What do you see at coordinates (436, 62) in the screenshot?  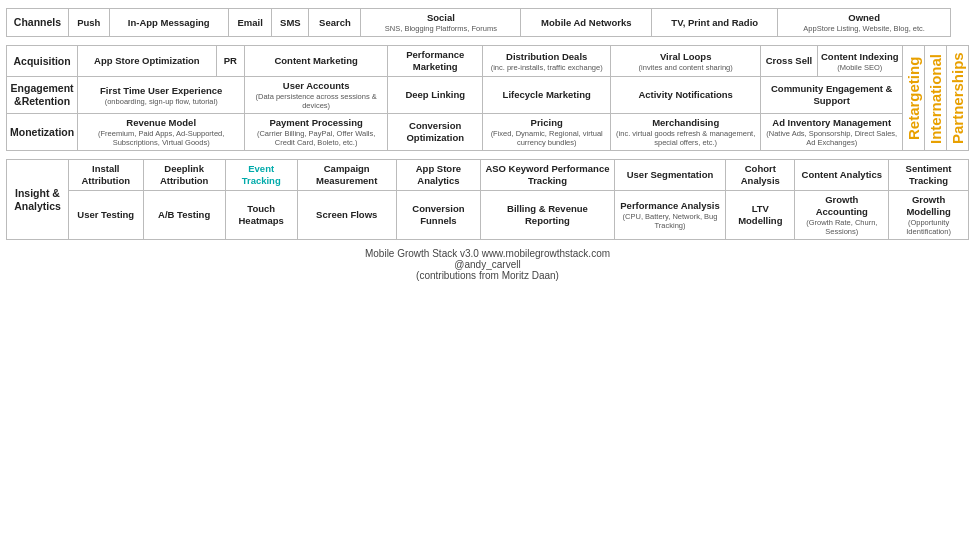 I see `acq-perf: Performance Marketing` at bounding box center [436, 62].